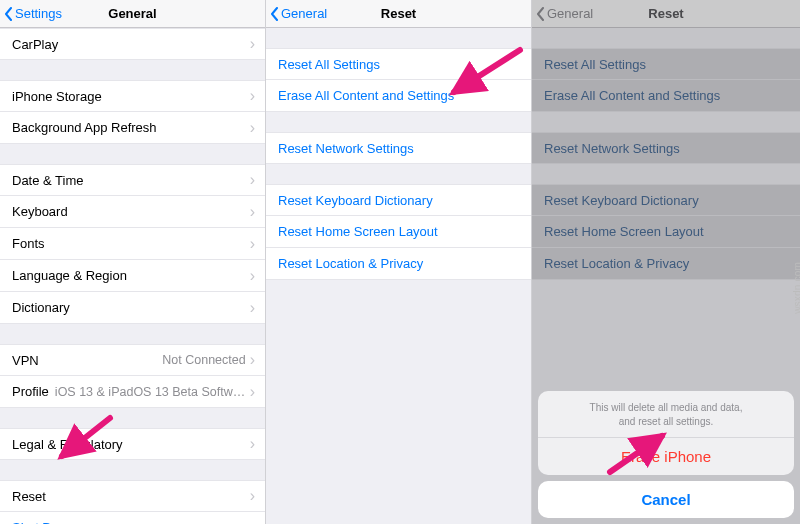 Image resolution: width=800 pixels, height=524 pixels. I want to click on action-sheet: This will delete all media and data, and…, so click(666, 454).